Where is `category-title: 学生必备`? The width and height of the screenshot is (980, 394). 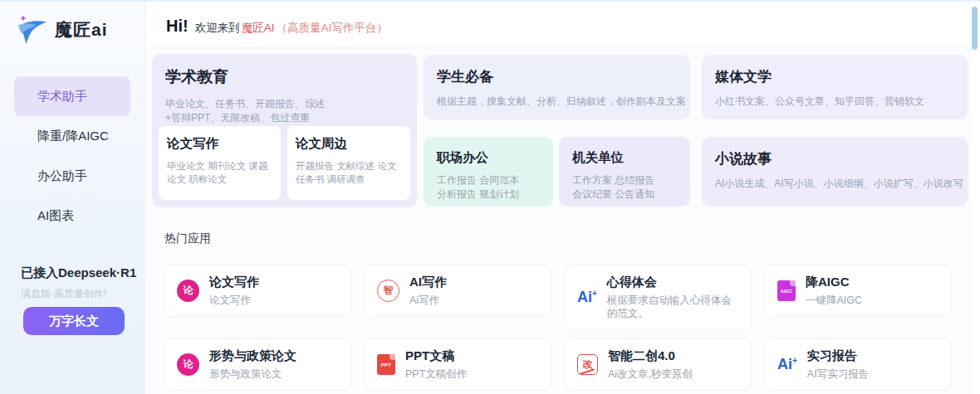 category-title: 学生必备 is located at coordinates (556, 76).